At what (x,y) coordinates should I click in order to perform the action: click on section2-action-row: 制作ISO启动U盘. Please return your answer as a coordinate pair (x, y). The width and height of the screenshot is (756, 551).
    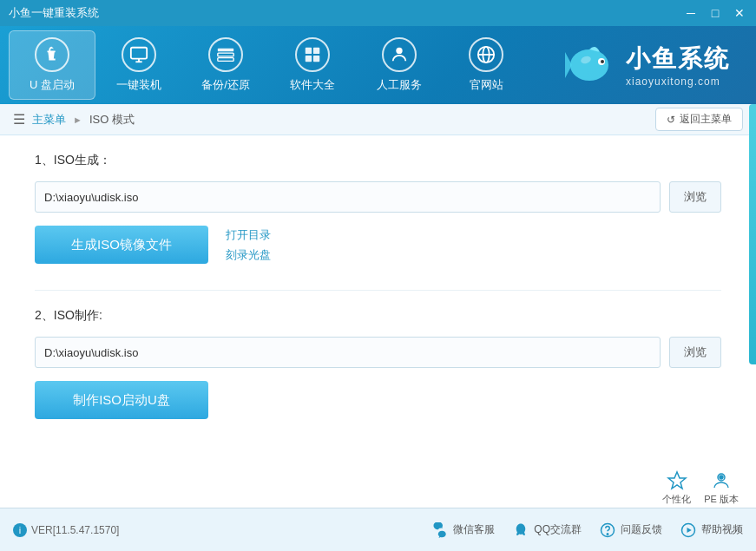
    Looking at the image, I should click on (378, 400).